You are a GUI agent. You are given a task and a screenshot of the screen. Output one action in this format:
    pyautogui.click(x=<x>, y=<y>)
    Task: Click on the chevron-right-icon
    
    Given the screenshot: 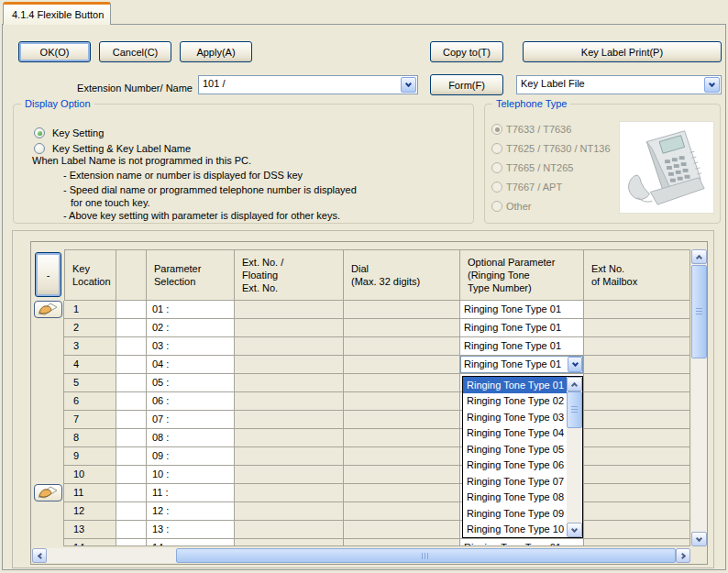 What is the action you would take?
    pyautogui.click(x=682, y=556)
    